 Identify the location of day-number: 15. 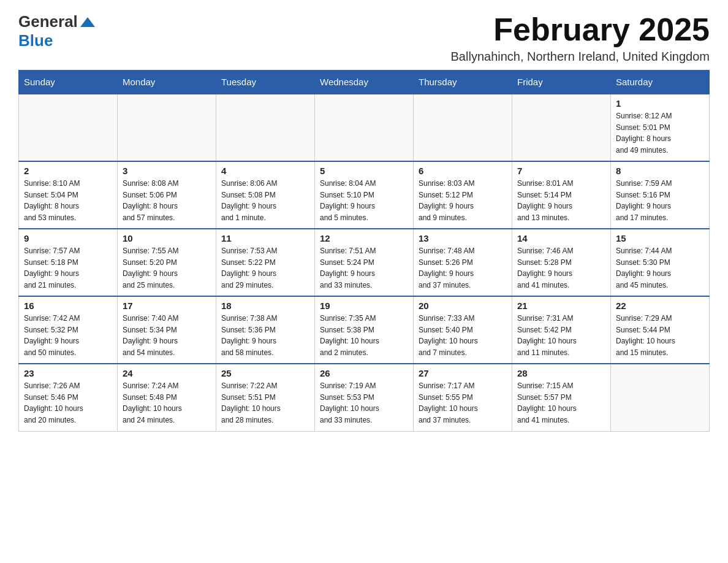
(660, 238).